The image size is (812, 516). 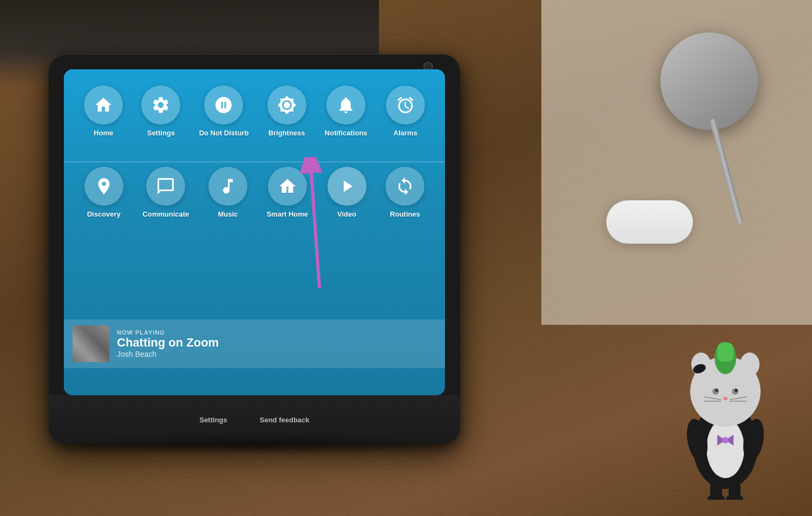 What do you see at coordinates (277, 343) in the screenshot?
I see `now-playing-title: Chatting on Zoom` at bounding box center [277, 343].